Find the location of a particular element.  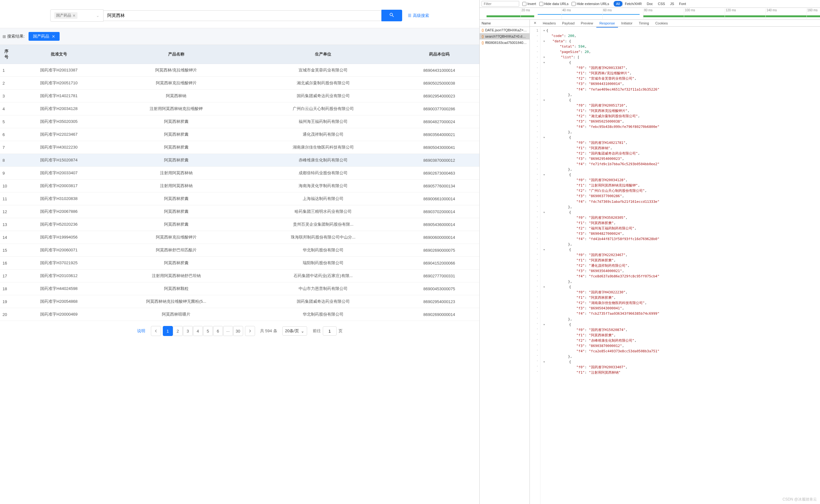

table-cell: 86902954000123 is located at coordinates (439, 302).